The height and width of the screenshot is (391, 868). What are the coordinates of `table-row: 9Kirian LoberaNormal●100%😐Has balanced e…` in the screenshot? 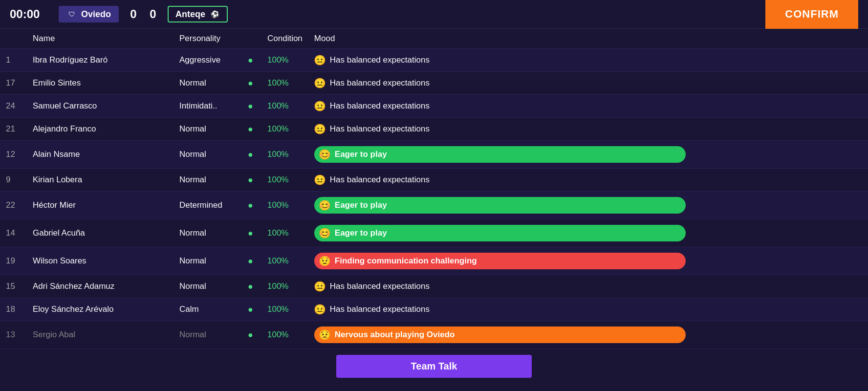 It's located at (434, 180).